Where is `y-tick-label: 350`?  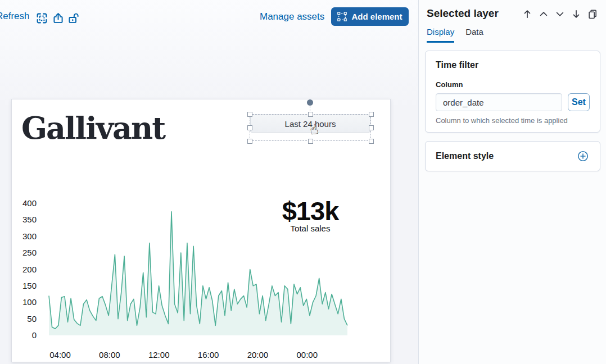
y-tick-label: 350 is located at coordinates (24, 219).